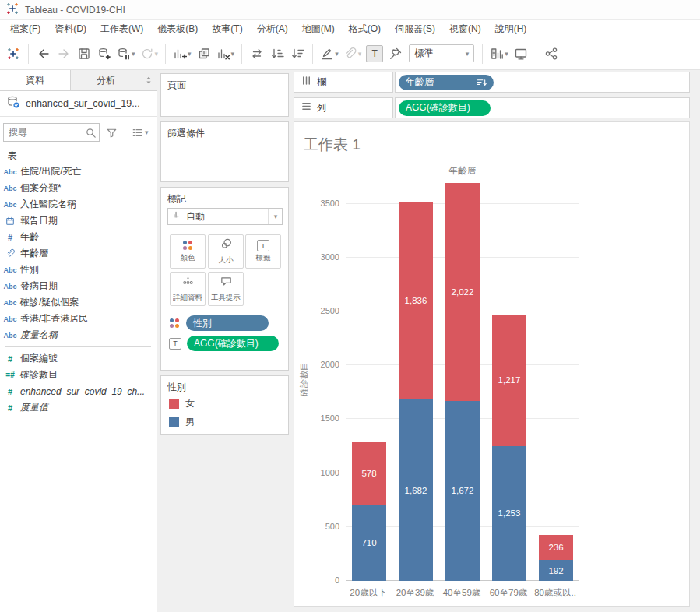  I want to click on filters-card: 篩選條件, so click(224, 152).